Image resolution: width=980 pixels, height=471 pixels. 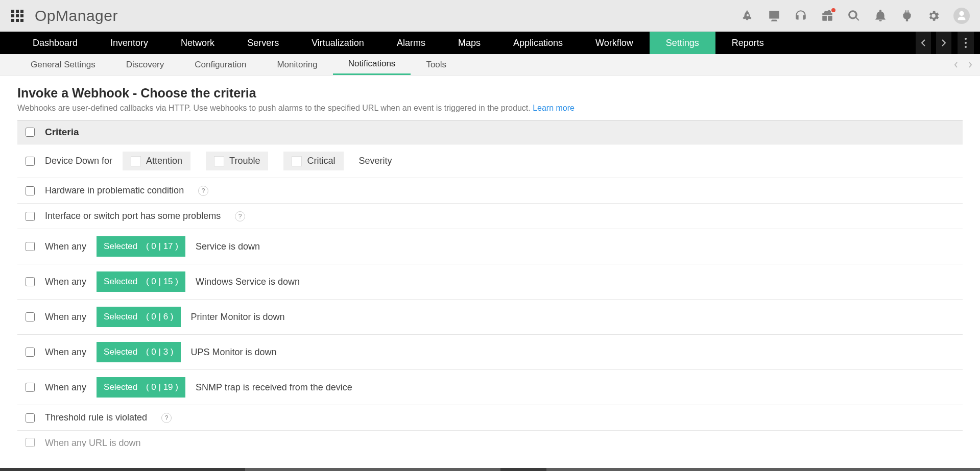 What do you see at coordinates (855, 16) in the screenshot?
I see `topbar-icons` at bounding box center [855, 16].